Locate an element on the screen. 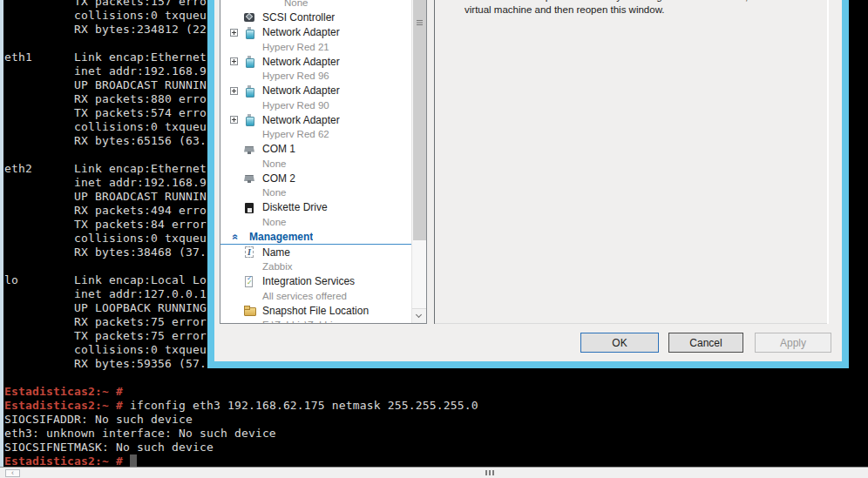 The image size is (868, 478). panel-right-edge is located at coordinates (828, 162).